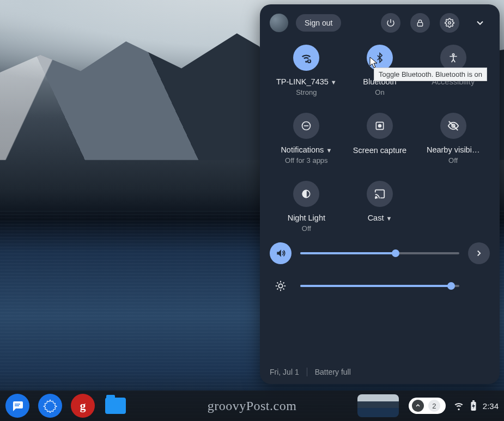 The width and height of the screenshot is (504, 421). What do you see at coordinates (479, 253) in the screenshot?
I see `audio-settings-expand-button` at bounding box center [479, 253].